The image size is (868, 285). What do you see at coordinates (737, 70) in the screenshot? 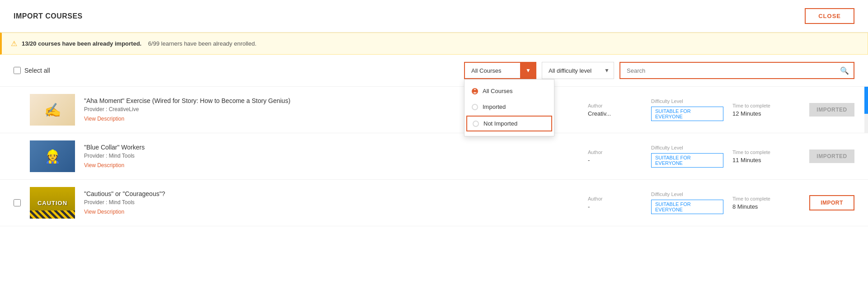
I see `search-wrapper: 🔍` at bounding box center [737, 70].